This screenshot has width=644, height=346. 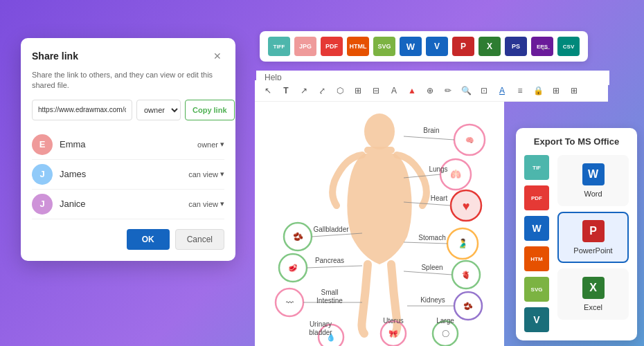 I want to click on export-tiff-btn: TIFF, so click(x=279, y=46).